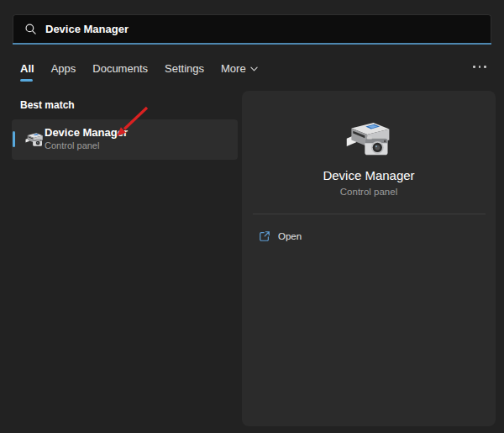 The height and width of the screenshot is (433, 504). Describe the element at coordinates (64, 69) in the screenshot. I see `tab-apps: Apps` at that location.